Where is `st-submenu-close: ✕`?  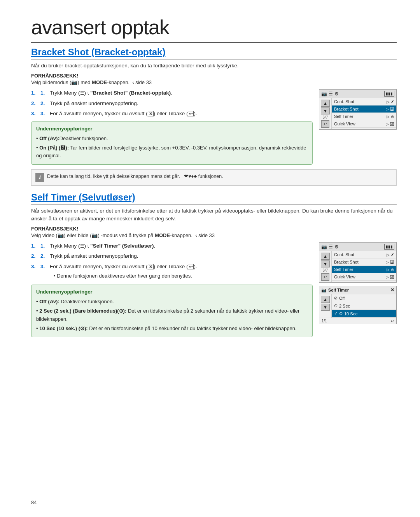 st-submenu-close: ✕ is located at coordinates (392, 290).